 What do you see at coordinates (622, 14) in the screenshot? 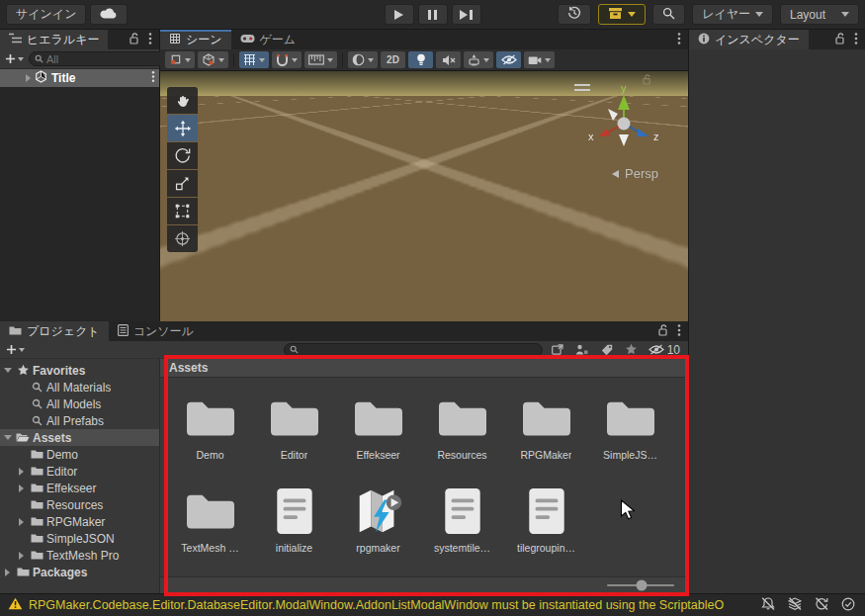
I see `package-dropdown-button` at bounding box center [622, 14].